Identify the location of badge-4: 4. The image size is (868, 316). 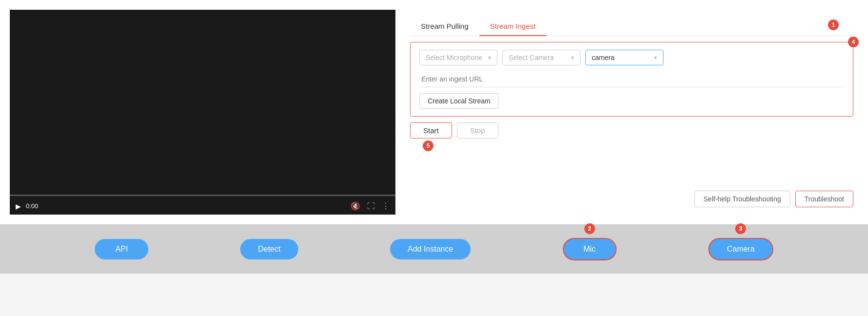
(853, 42).